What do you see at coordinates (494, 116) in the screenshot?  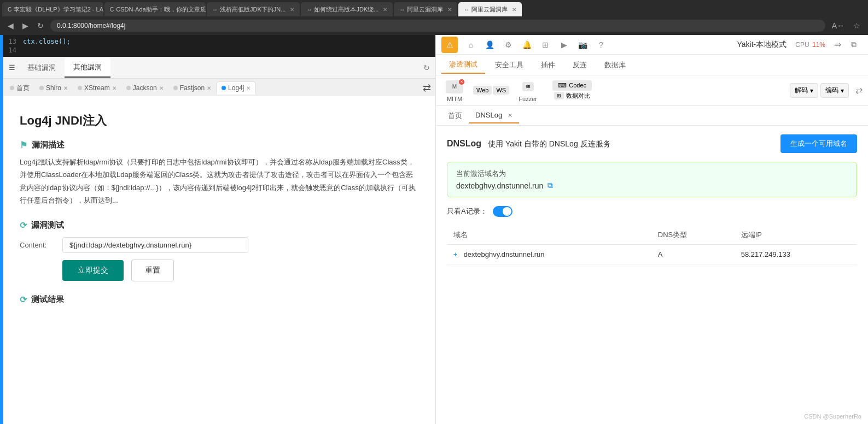 I see `yakit-dnslog-tab: DNSLog ✕` at bounding box center [494, 116].